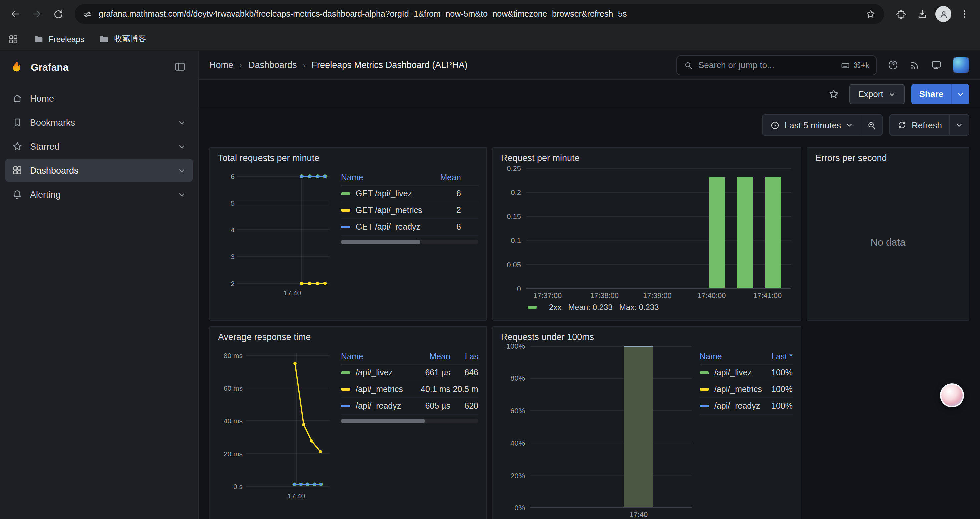 The height and width of the screenshot is (519, 980). I want to click on legend-header-last: Las, so click(464, 356).